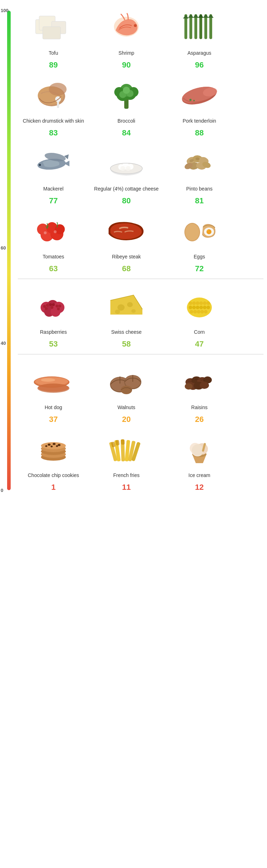  Describe the element at coordinates (53, 95) in the screenshot. I see `food-image-chicken` at that location.